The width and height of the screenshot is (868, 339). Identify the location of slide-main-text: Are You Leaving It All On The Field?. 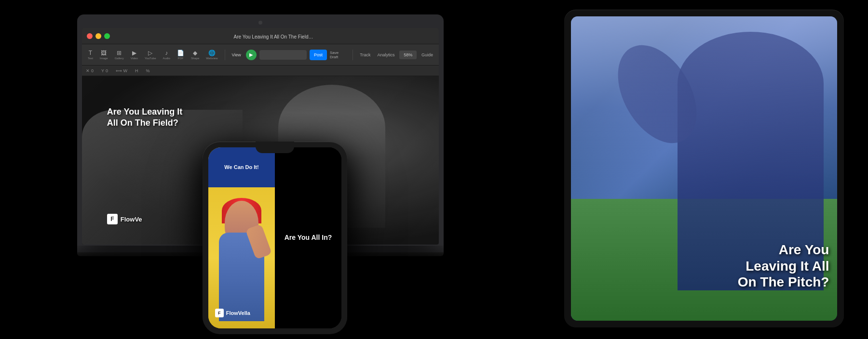
(145, 117).